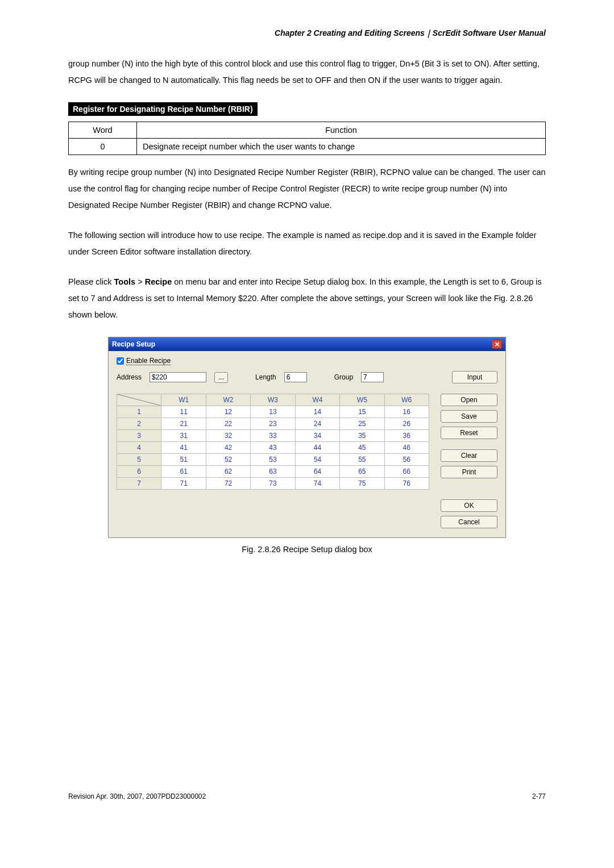  Describe the element at coordinates (406, 484) in the screenshot. I see `grid-cell: 76` at that location.